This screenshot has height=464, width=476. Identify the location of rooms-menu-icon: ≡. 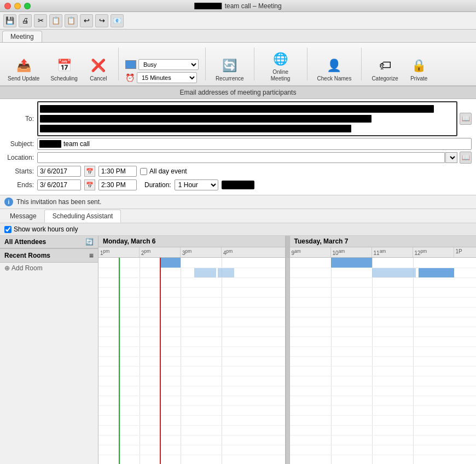
(91, 256).